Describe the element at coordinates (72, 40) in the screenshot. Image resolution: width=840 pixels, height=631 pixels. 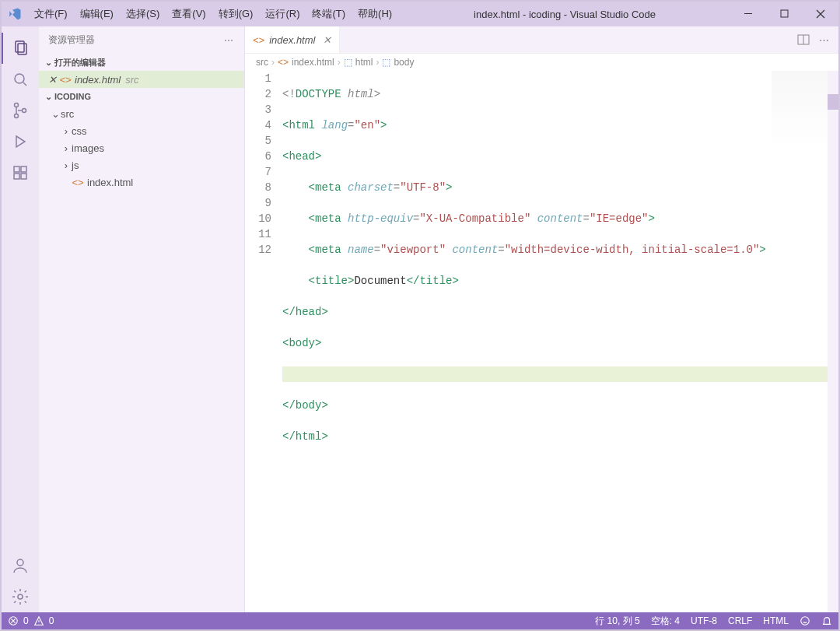
I see `sidebar-title: 资源管理器` at that location.